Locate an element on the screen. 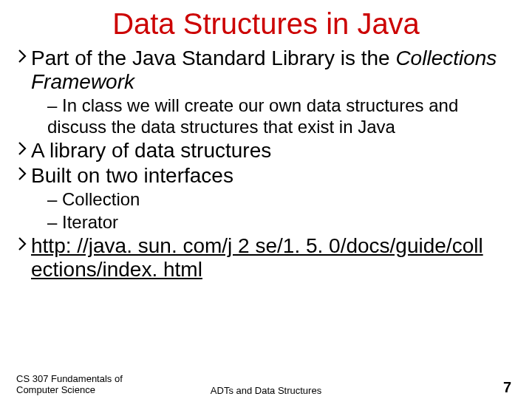 Image resolution: width=532 pixels, height=399 pixels. bullet-3-text: Built on two interfaces is located at coordinates (273, 176).